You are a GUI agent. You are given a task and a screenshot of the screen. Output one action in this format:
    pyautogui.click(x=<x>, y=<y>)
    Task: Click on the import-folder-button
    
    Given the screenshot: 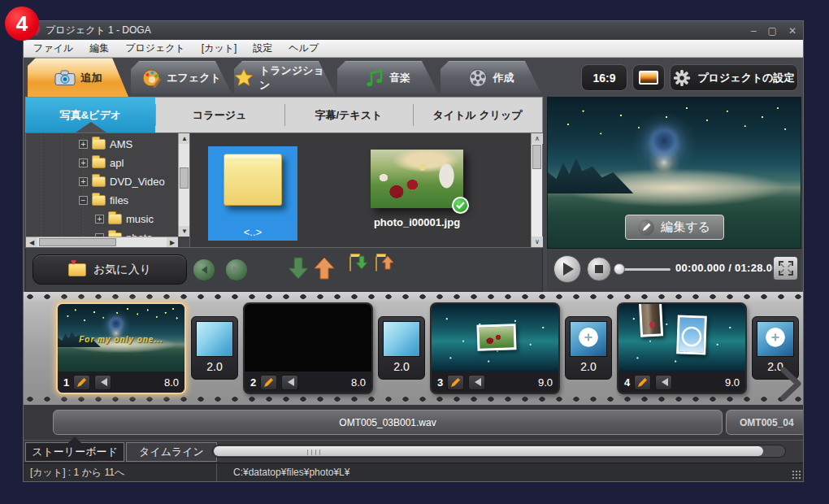 What is the action you would take?
    pyautogui.click(x=350, y=264)
    